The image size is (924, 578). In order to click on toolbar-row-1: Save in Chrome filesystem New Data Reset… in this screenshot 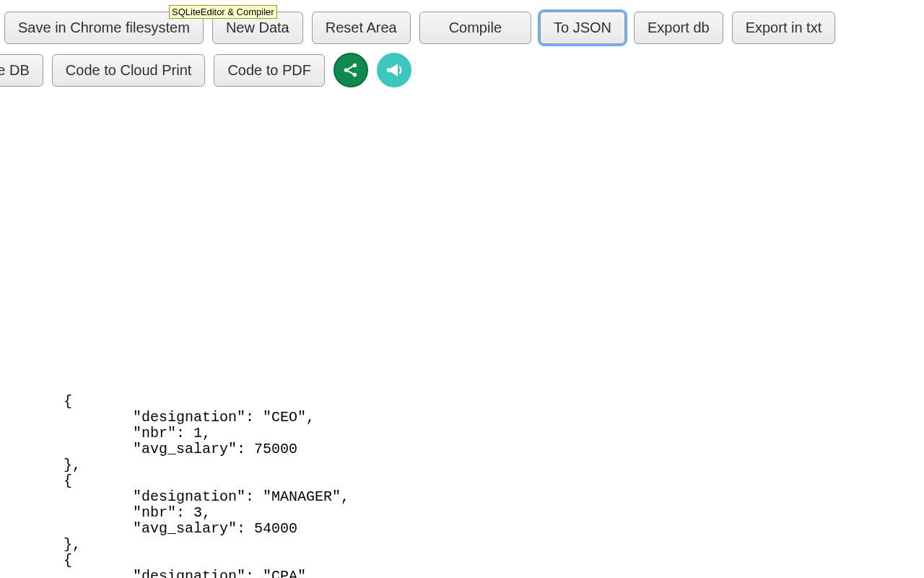, I will do `click(462, 22)`.